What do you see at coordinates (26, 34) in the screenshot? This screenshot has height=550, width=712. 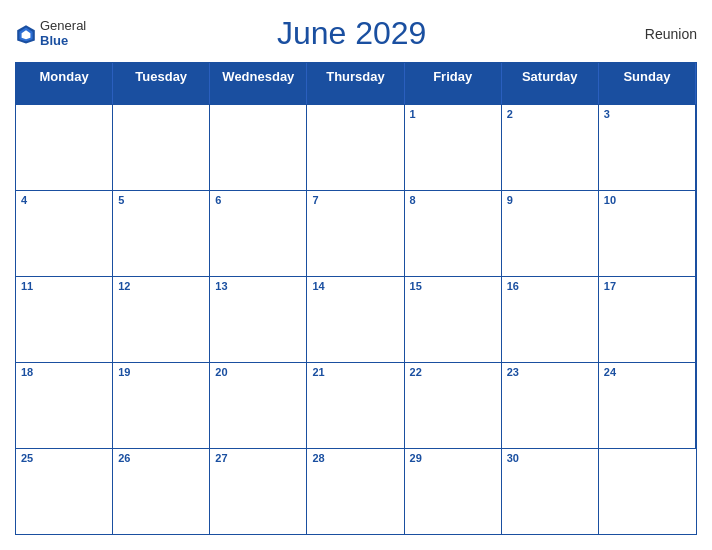 I see `logo-icon` at bounding box center [26, 34].